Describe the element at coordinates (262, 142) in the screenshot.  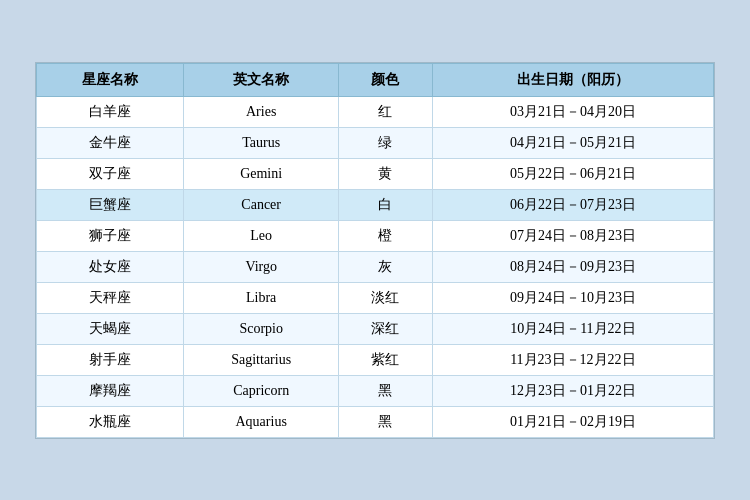
I see `cell-english-name: Taurus` at that location.